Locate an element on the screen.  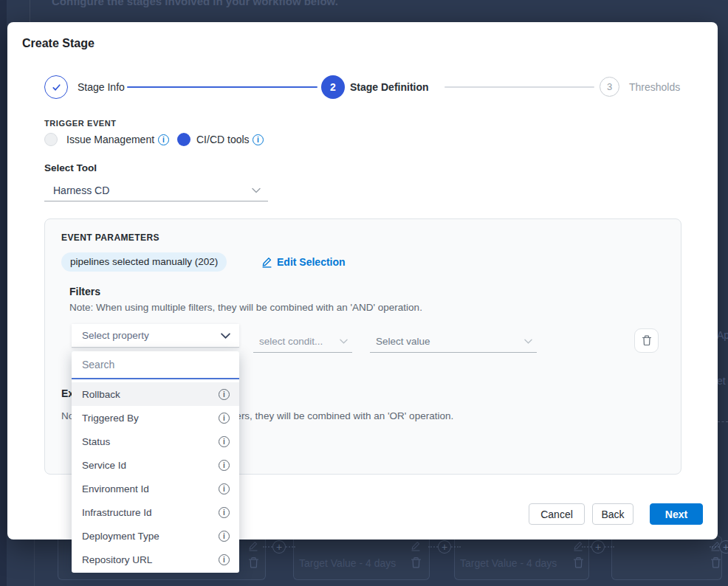
step-number: 2 is located at coordinates (333, 87).